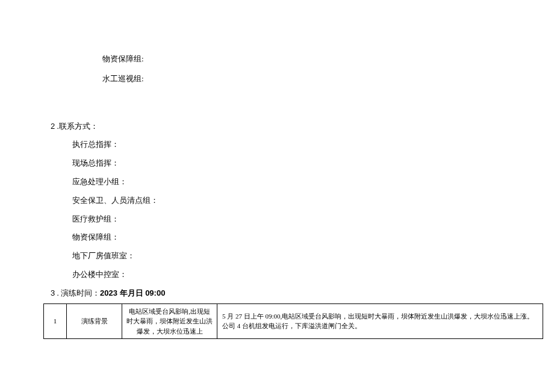  Describe the element at coordinates (277, 126) in the screenshot. I see `section-2-heading: 2 .联系方式：` at that location.